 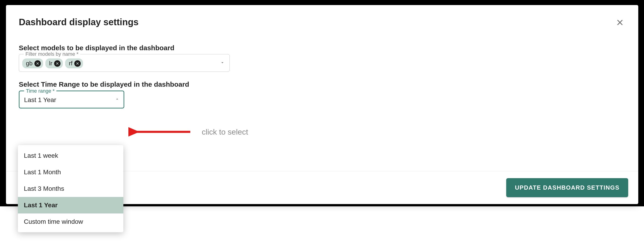 What do you see at coordinates (70, 189) in the screenshot?
I see `time-range-dropdown: Last 1 week Last 1 Month Last 3 Months L…` at bounding box center [70, 189].